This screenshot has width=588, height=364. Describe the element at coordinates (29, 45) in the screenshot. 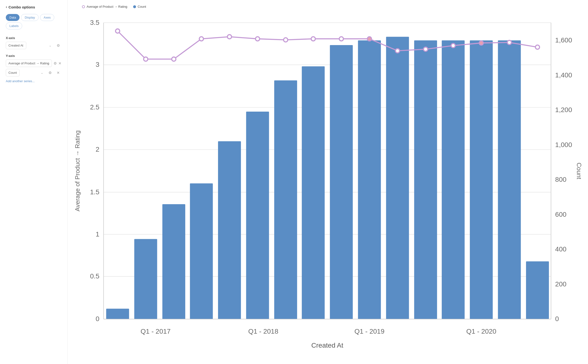

I see `xaxis-select-wrapper: Created At ⌄` at that location.